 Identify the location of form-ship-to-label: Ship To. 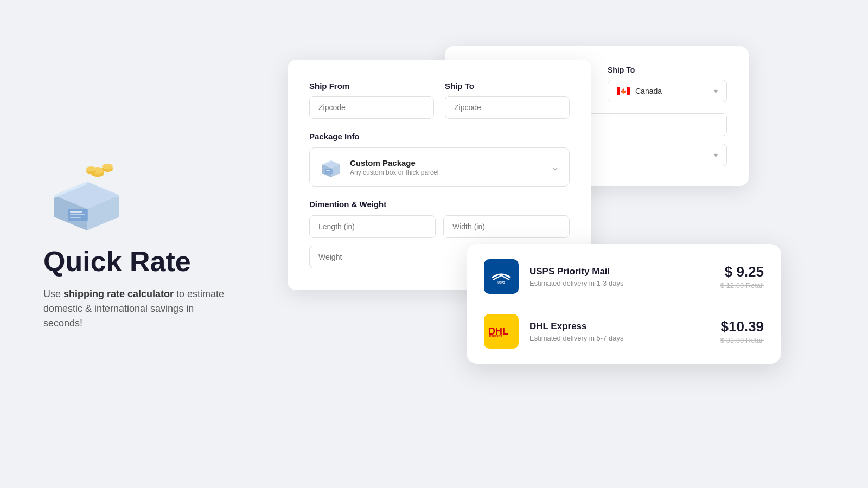
(507, 86).